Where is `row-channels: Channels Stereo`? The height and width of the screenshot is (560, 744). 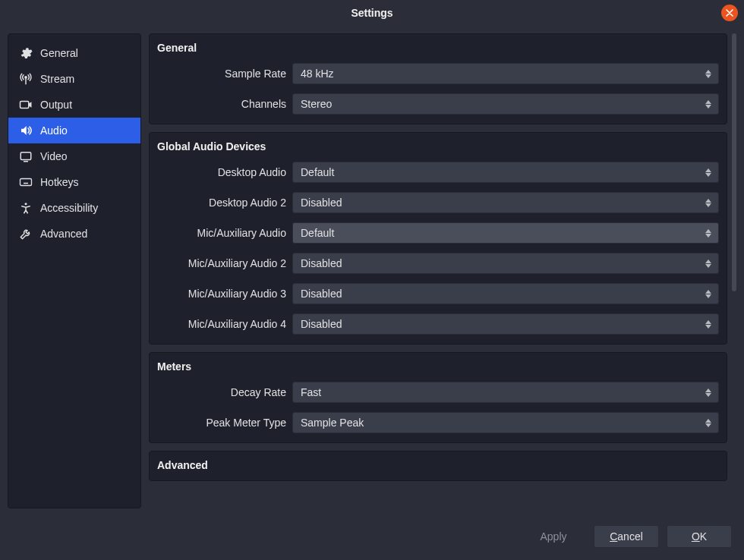
row-channels: Channels Stereo is located at coordinates (438, 104).